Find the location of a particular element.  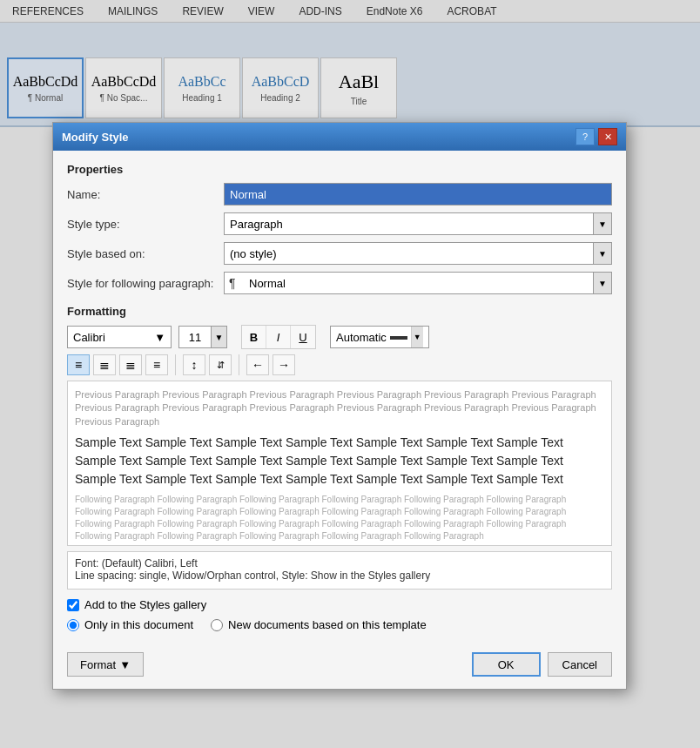

color-label: Automatic is located at coordinates (361, 338).